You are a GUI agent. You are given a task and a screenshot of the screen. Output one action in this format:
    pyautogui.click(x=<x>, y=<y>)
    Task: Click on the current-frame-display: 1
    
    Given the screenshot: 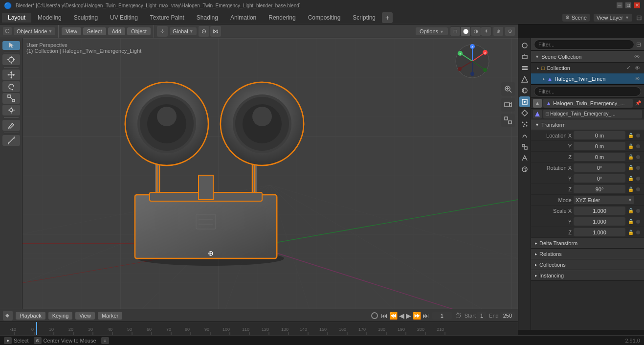 What is the action you would take?
    pyautogui.click(x=442, y=316)
    